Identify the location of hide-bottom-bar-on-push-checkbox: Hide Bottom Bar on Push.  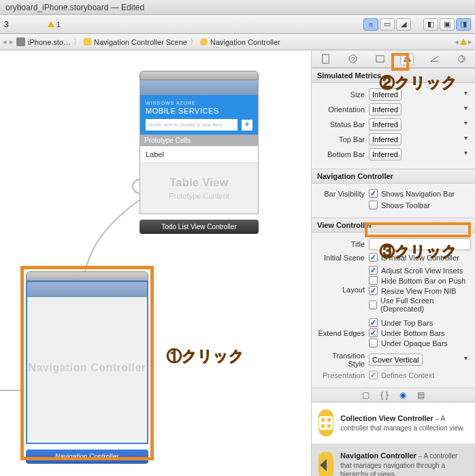
(420, 280).